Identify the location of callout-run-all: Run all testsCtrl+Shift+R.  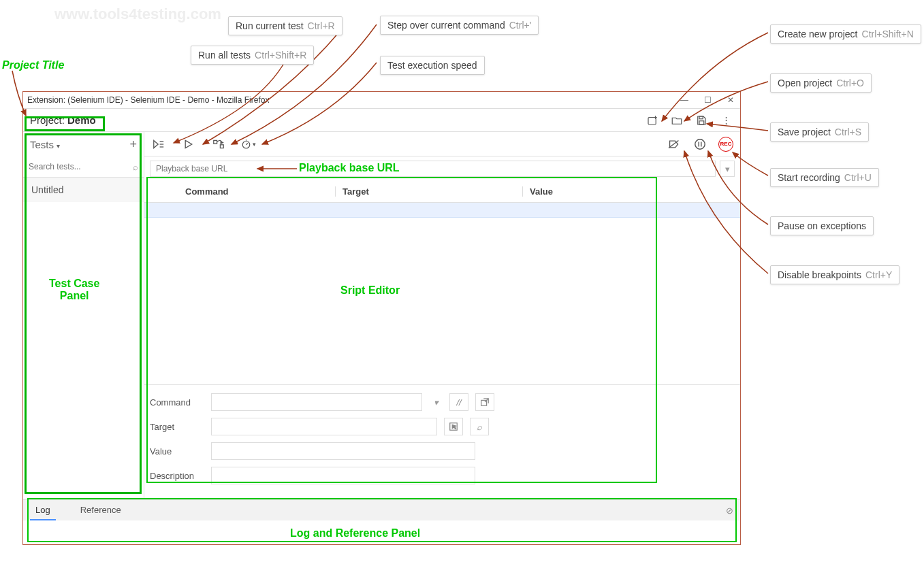
(252, 55).